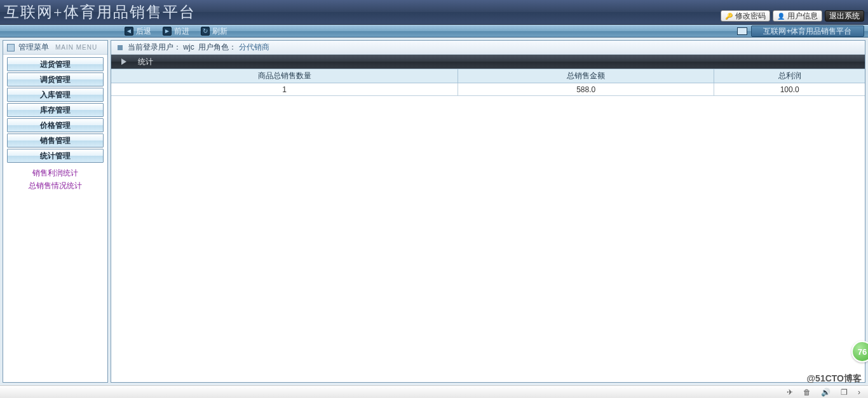 This screenshot has height=398, width=868. Describe the element at coordinates (488, 83) in the screenshot. I see `stats-table: 商品总销售数量 总销售金额 总利润 1 588.0 100.0` at that location.